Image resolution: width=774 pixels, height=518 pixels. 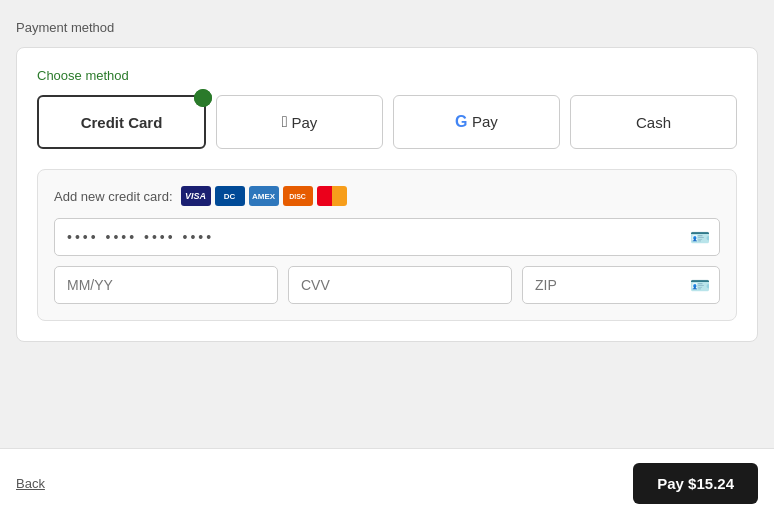 I want to click on zip-wrapper: 🪪, so click(x=621, y=285).